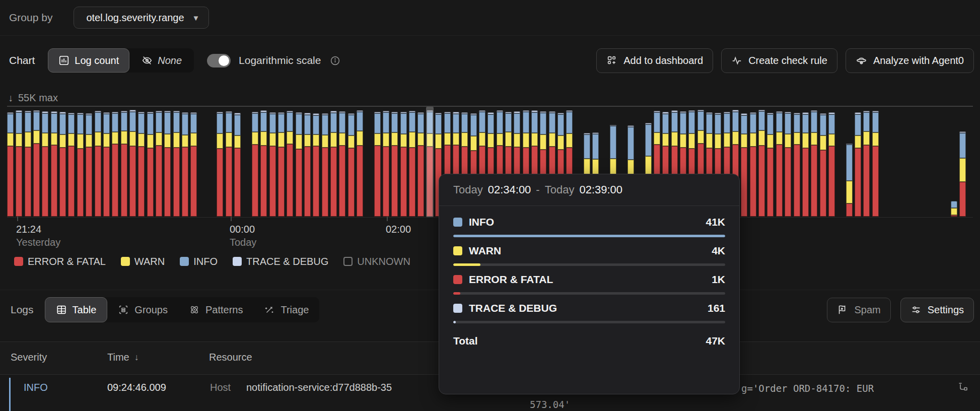  What do you see at coordinates (916, 310) in the screenshot?
I see `sliders-icon` at bounding box center [916, 310].